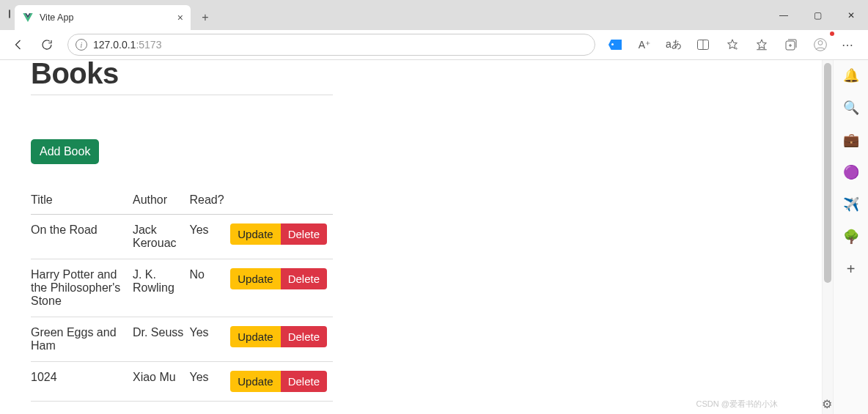 The image size is (868, 414). What do you see at coordinates (850, 237) in the screenshot?
I see `edge-sidebar: 🔔 🔍 💼 🟣 ✈️ 🌳 +` at bounding box center [850, 237].